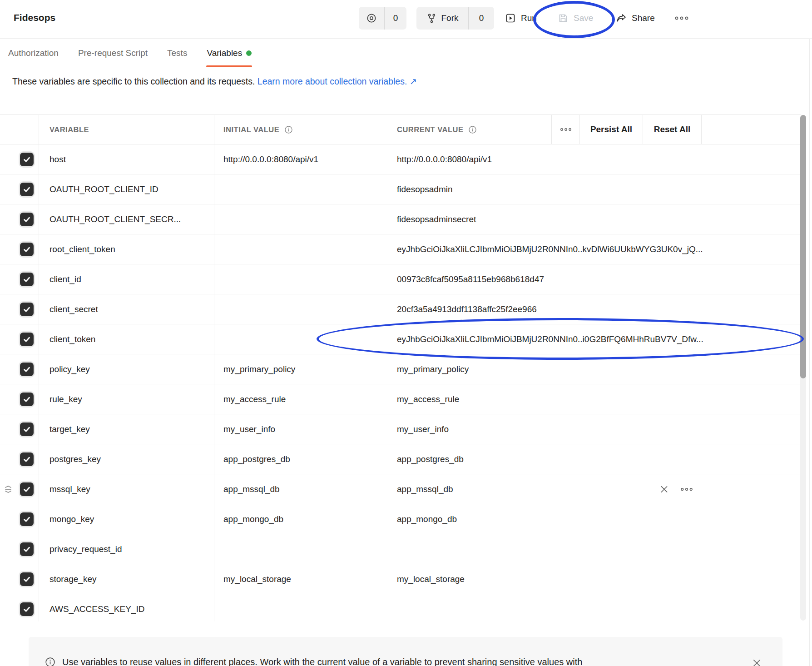  Describe the element at coordinates (127, 489) in the screenshot. I see `variable-name-cell: mssql_key` at that location.